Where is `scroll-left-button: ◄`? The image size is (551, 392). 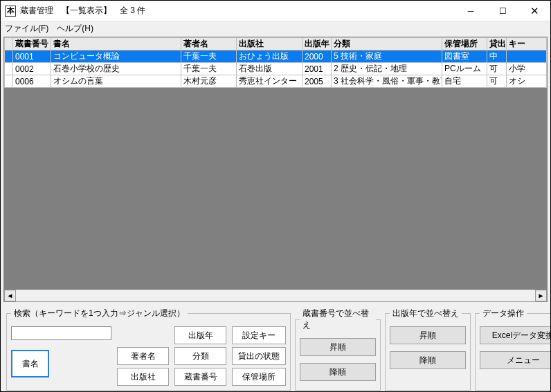
scroll-left-button: ◄ is located at coordinates (10, 296).